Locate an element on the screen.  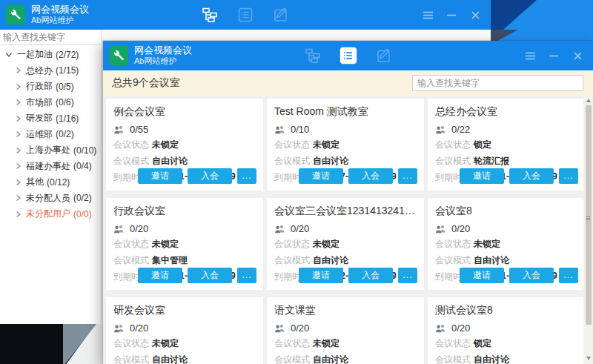
tree-item-count: (0/2) is located at coordinates (83, 198).